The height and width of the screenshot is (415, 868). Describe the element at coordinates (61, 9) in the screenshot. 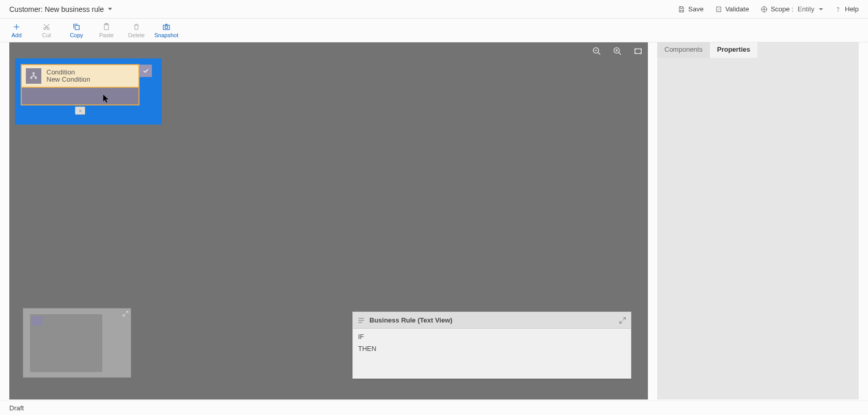

I see `page-title: Customer: New business rule` at that location.